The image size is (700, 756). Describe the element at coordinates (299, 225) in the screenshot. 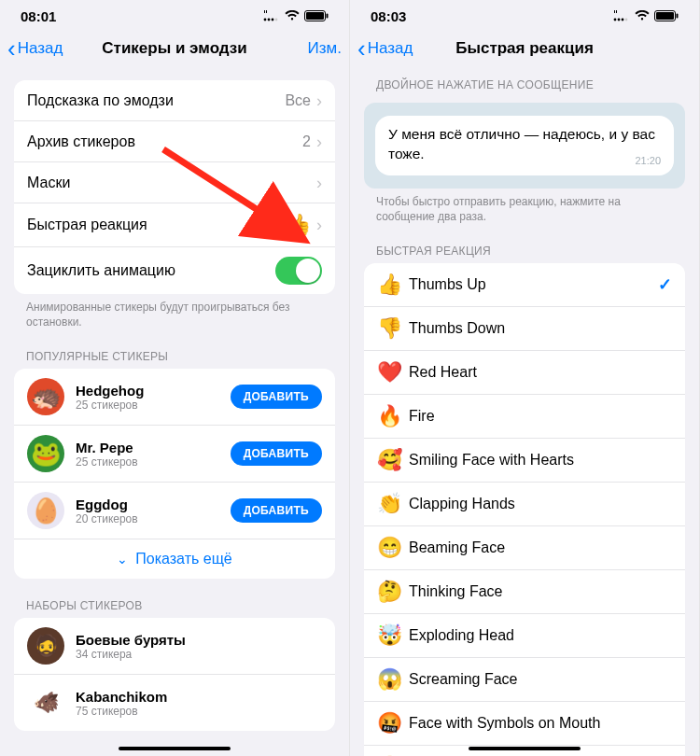

I see `settings-detail: 👍` at that location.